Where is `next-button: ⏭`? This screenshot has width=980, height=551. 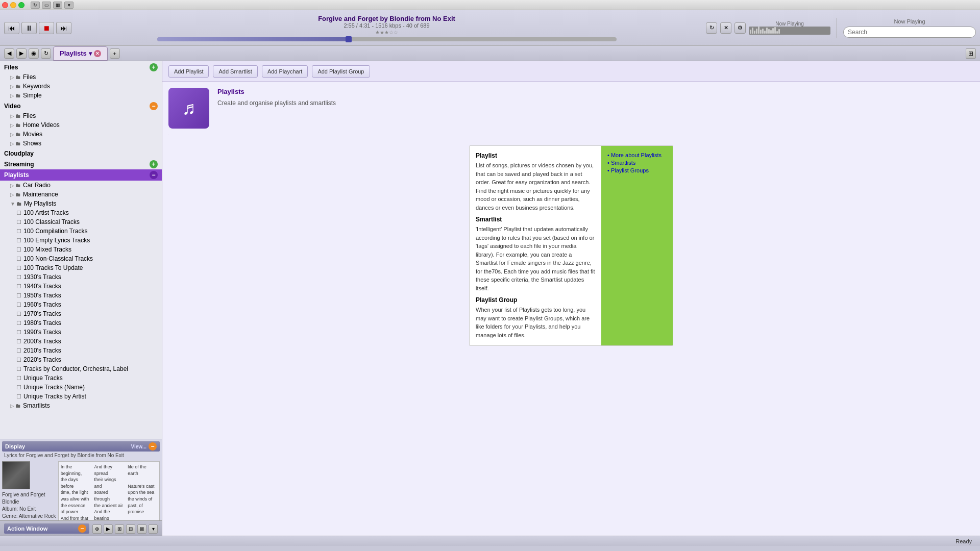
next-button: ⏭ is located at coordinates (64, 28).